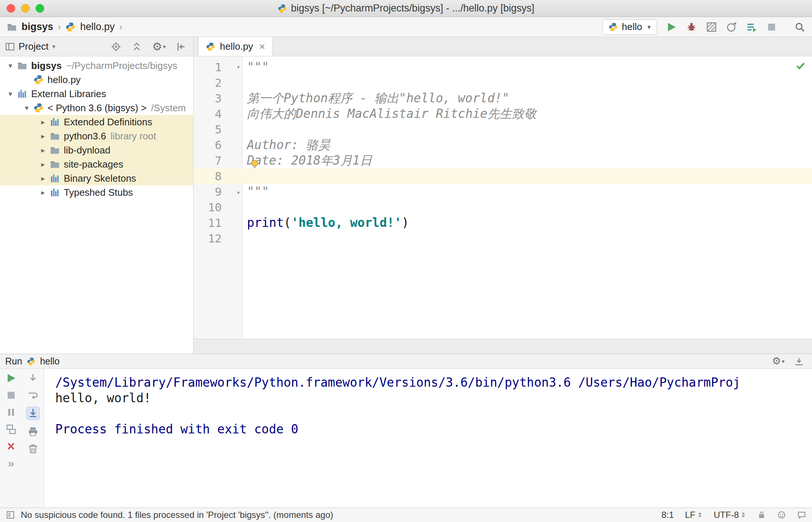 Image resolution: width=812 pixels, height=522 pixels. I want to click on clear-console-button, so click(33, 449).